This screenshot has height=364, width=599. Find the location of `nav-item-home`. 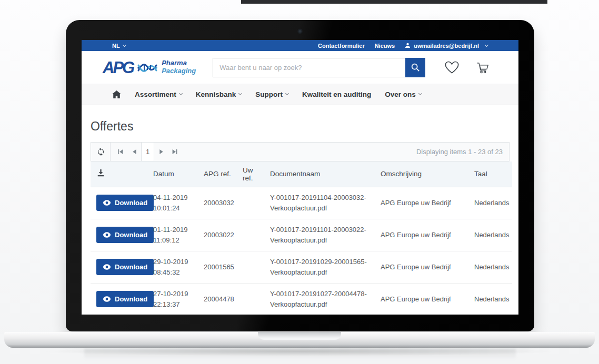

nav-item-home is located at coordinates (117, 95).